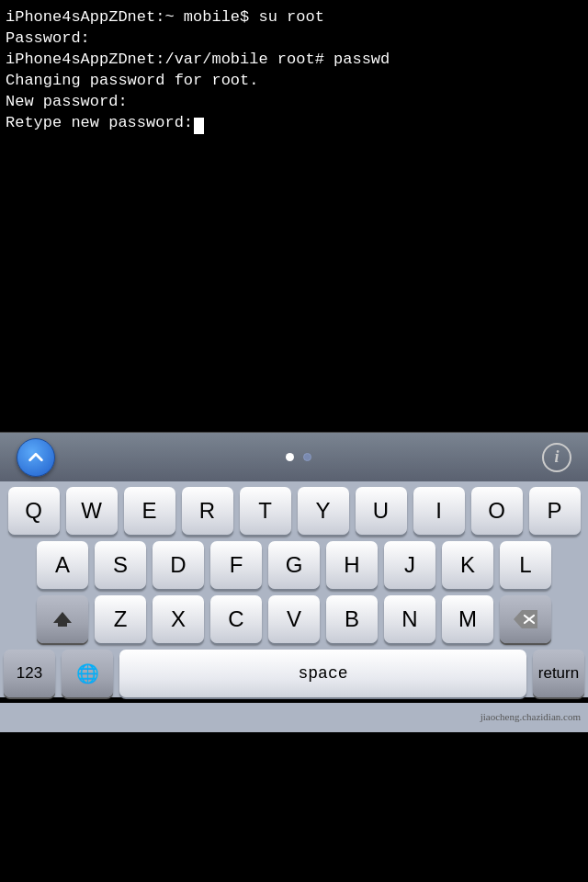 This screenshot has width=588, height=882. I want to click on keyboard-row-3: Z X C V B N M, so click(294, 619).